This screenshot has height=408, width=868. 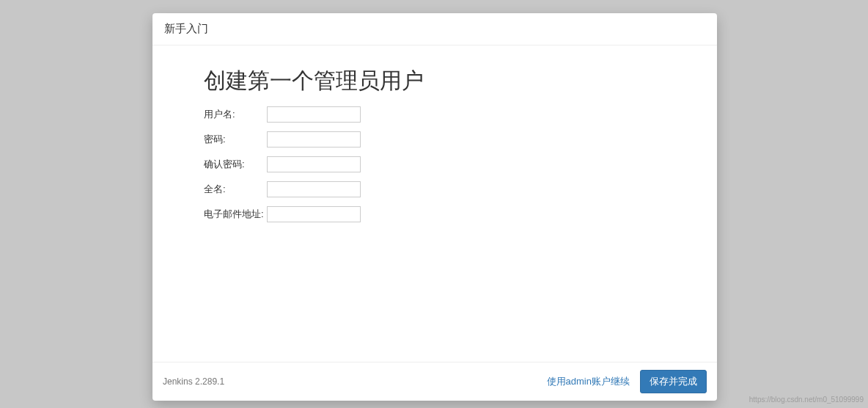 What do you see at coordinates (435, 139) in the screenshot?
I see `row-password: 密码:` at bounding box center [435, 139].